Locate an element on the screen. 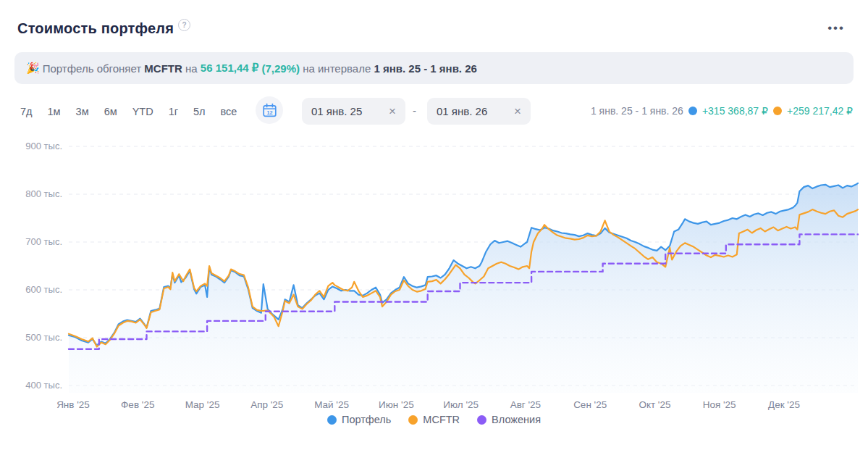  x-tick-label: Окт '25 is located at coordinates (654, 404).